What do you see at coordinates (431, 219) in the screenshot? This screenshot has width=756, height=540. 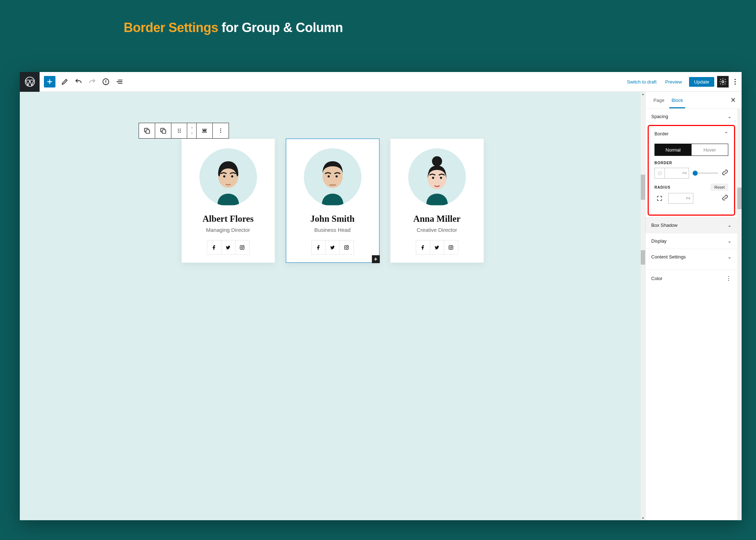 I see `member-name: Anna Miller` at bounding box center [431, 219].